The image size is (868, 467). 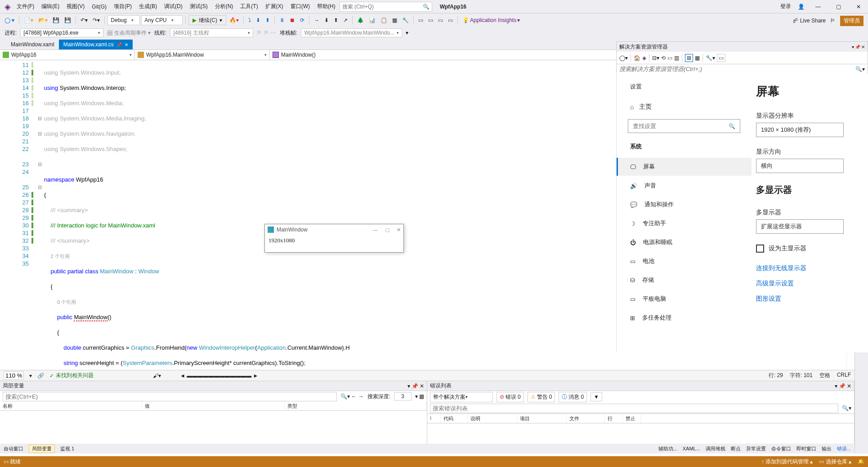 I want to click on menu-extensions: 扩展(X), so click(x=274, y=6).